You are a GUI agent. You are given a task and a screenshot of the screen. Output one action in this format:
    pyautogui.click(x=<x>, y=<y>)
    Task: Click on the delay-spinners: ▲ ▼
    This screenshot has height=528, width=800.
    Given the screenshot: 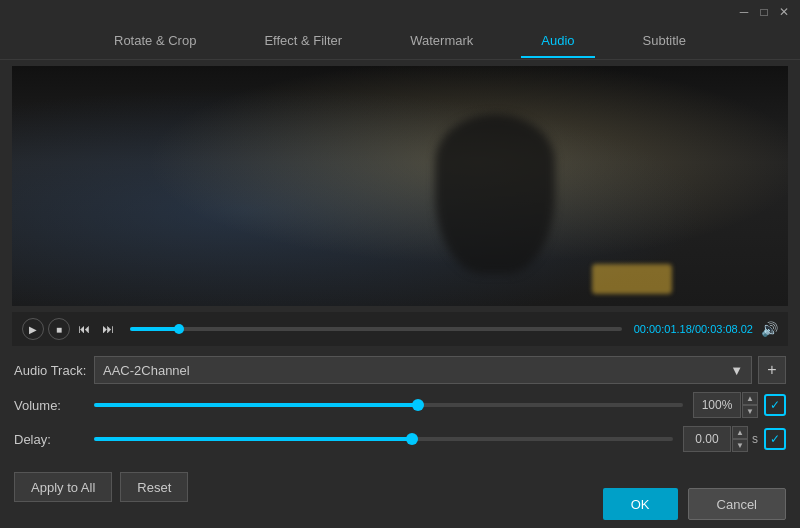 What is the action you would take?
    pyautogui.click(x=740, y=439)
    